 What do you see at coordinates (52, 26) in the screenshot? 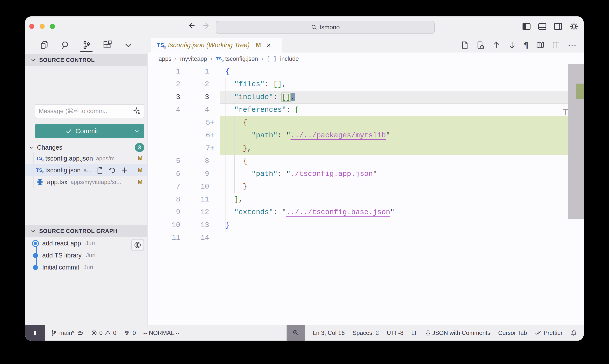
I see `maximize-window-button` at bounding box center [52, 26].